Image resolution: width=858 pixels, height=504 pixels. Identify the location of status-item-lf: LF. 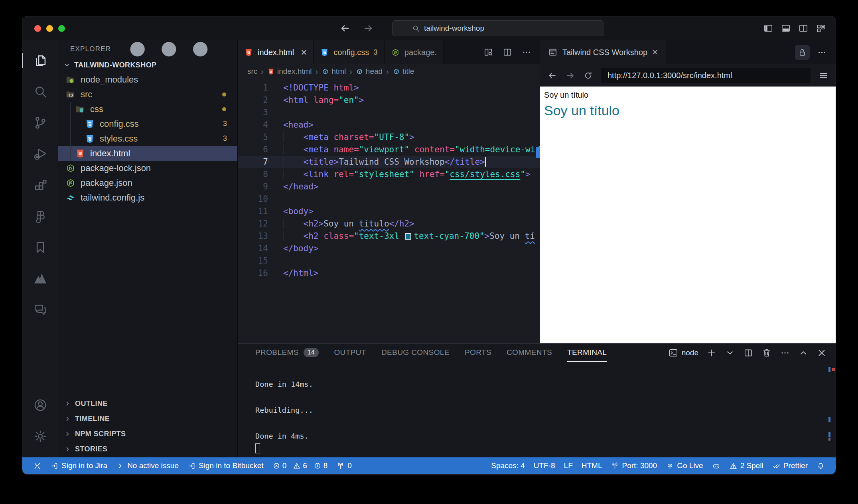
(568, 466).